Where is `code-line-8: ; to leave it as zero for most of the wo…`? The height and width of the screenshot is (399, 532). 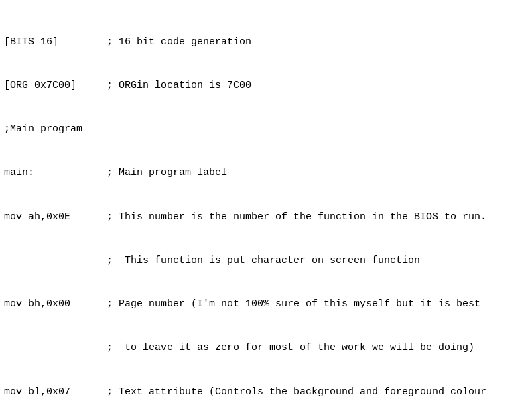
code-line-8: ; to leave it as zero for most of the wo… is located at coordinates (266, 348).